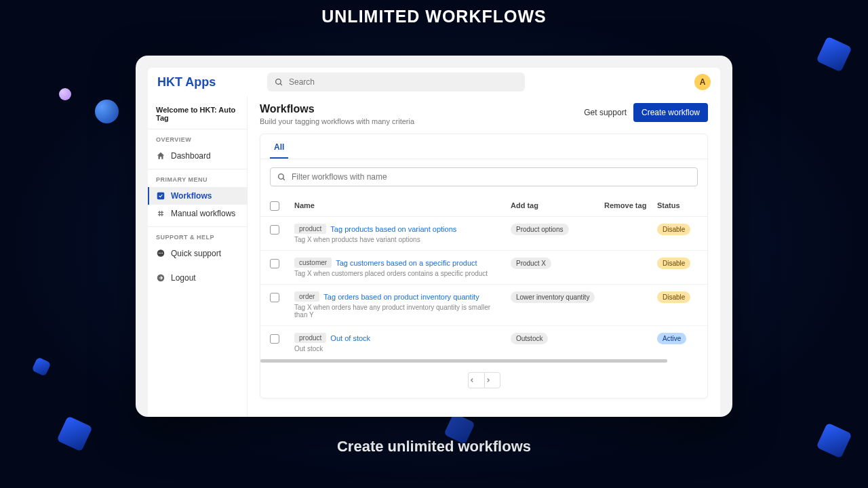 This screenshot has width=868, height=488. I want to click on workflow-desc: Tag X when orders have any product inven…, so click(400, 311).